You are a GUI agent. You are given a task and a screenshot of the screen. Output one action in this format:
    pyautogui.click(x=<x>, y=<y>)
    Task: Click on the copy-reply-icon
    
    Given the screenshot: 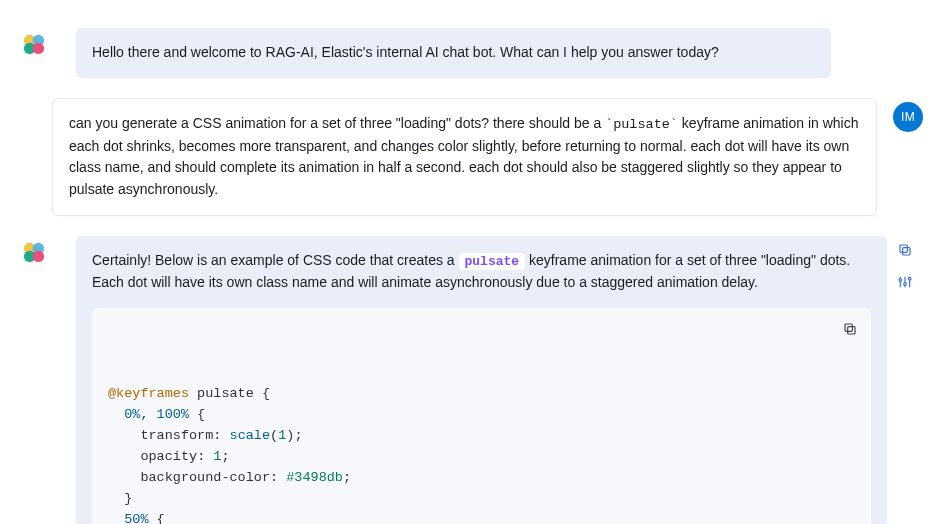 What is the action you would take?
    pyautogui.click(x=905, y=250)
    